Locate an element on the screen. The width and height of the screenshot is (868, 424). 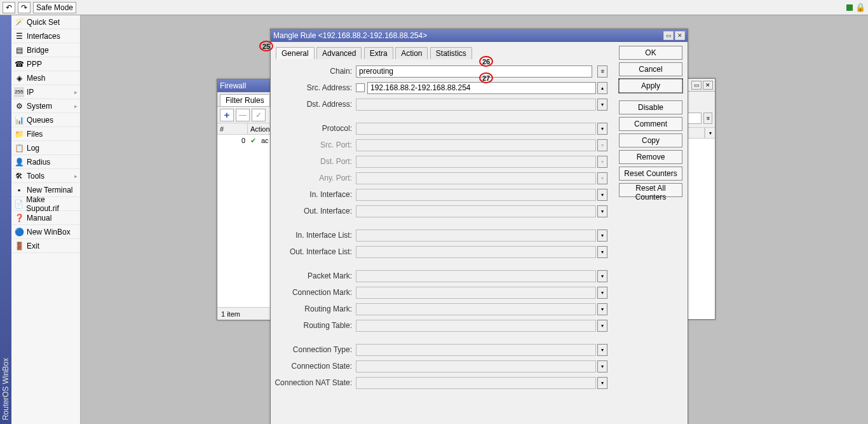
cell-num: 0 is located at coordinates (233, 140).